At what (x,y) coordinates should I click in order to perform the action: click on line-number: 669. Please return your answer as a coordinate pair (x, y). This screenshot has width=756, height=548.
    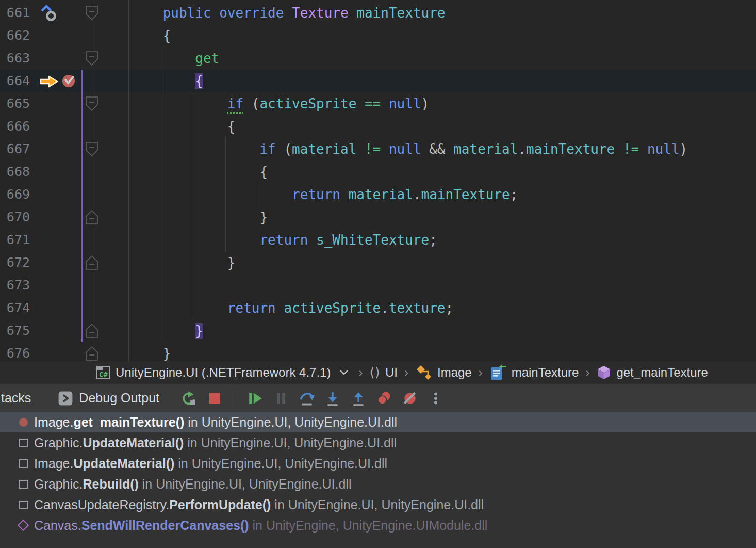
    Looking at the image, I should click on (15, 195).